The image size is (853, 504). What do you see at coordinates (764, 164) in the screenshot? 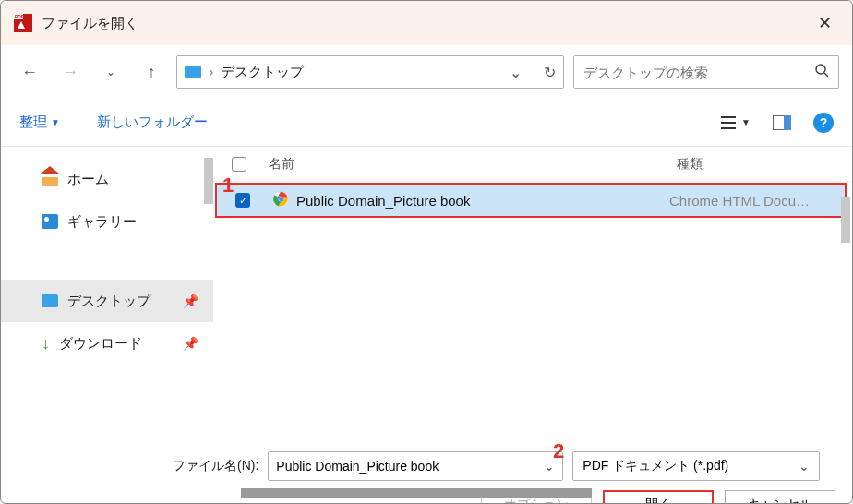
I see `column-type: 種類` at bounding box center [764, 164].